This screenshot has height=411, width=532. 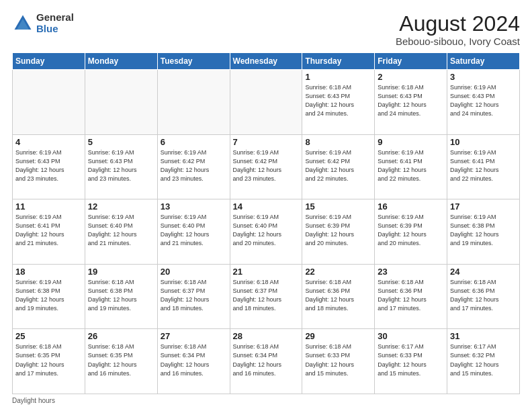 I want to click on day-number: 10, so click(x=484, y=142).